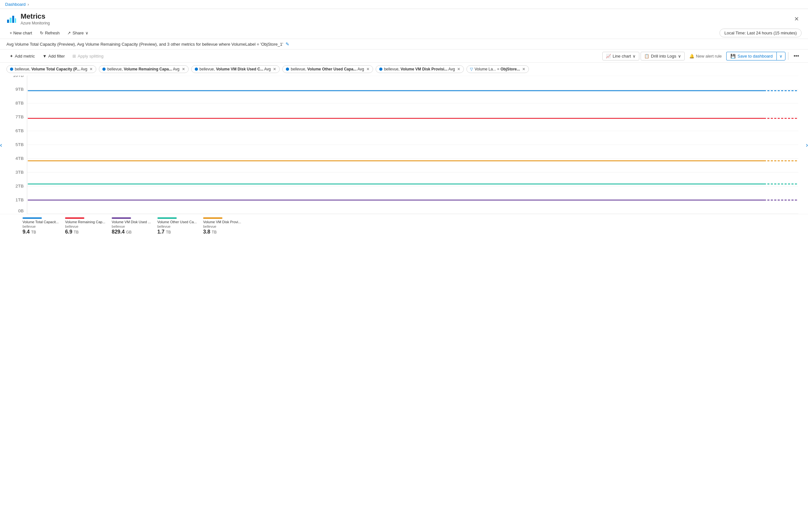 The height and width of the screenshot is (532, 808). What do you see at coordinates (41, 226) in the screenshot?
I see `legend-item-1: Volume Total Capacit... bellevue 9.4 TB` at bounding box center [41, 226].